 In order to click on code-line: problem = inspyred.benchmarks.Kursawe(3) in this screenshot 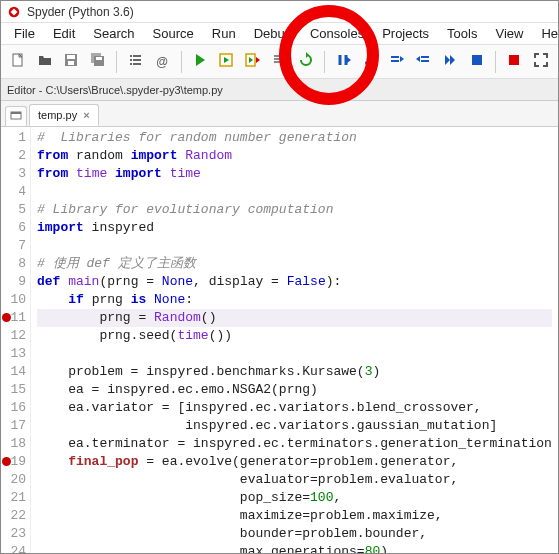, I will do `click(294, 372)`.